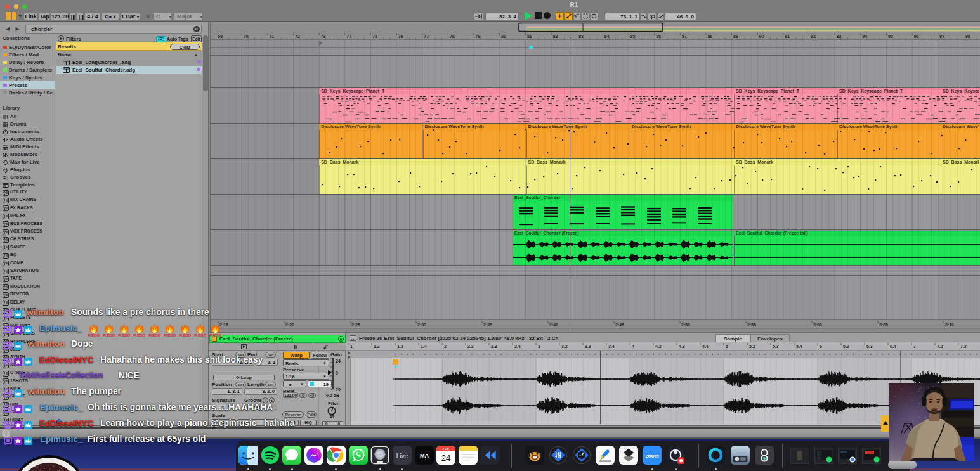 The width and height of the screenshot is (980, 471). What do you see at coordinates (652, 456) in the screenshot?
I see `svg-text: zoom` at bounding box center [652, 456].